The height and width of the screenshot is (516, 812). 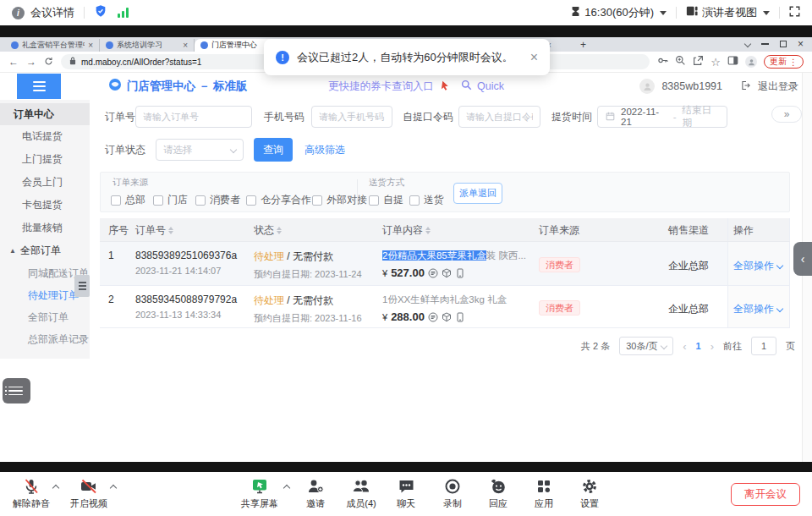 I want to click on forward-icon: →, so click(x=31, y=62).